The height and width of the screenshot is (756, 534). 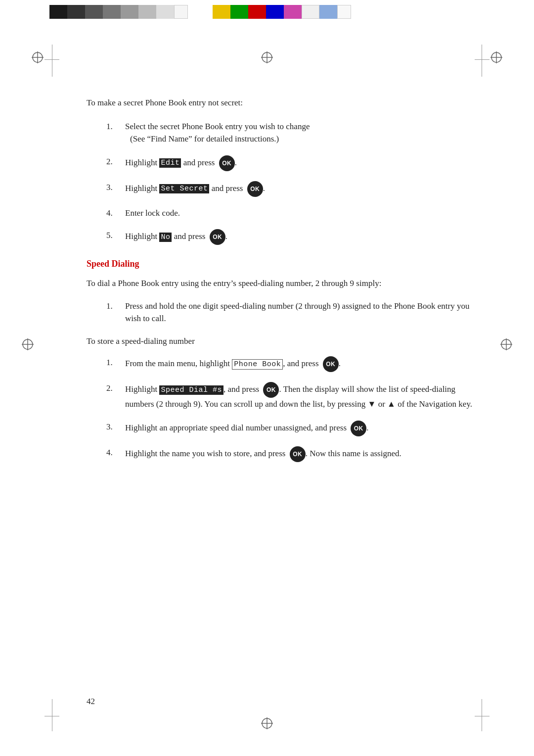 I want to click on section-heading: Speed Dialing, so click(x=281, y=264).